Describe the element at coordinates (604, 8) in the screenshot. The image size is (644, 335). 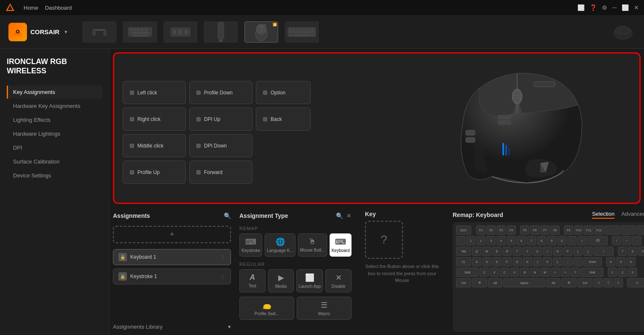
I see `settings-icon: ⚙` at that location.